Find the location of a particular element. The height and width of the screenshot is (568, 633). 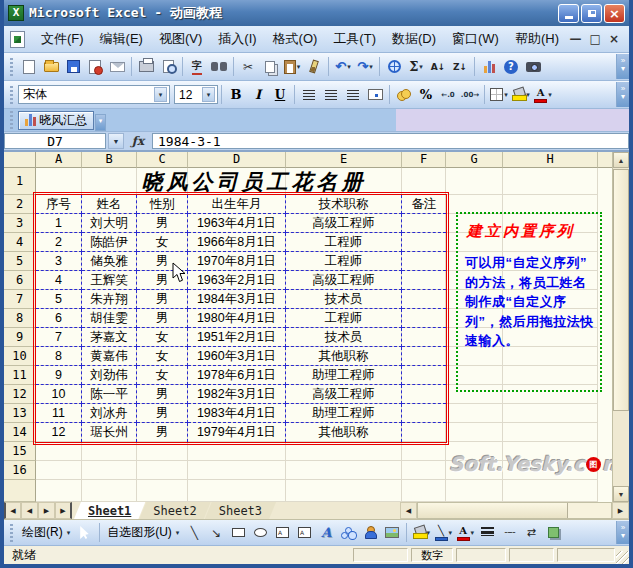

print-preview-button is located at coordinates (168, 67).